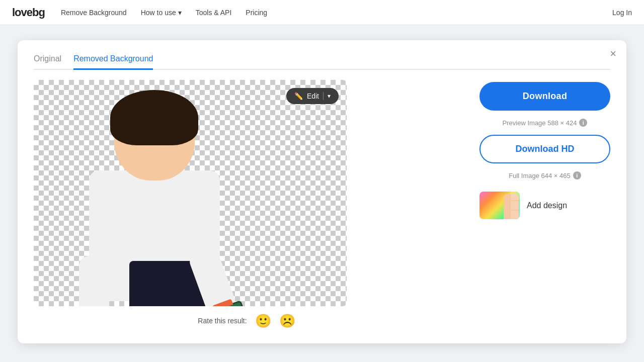 The width and height of the screenshot is (644, 362). I want to click on full-info-text: Full Image 644 × 465, so click(539, 176).